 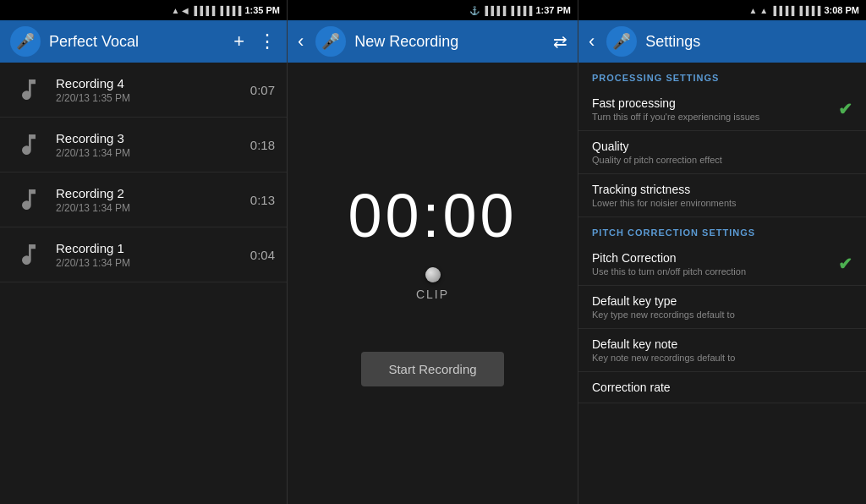 What do you see at coordinates (722, 301) in the screenshot?
I see `settings-item-title: Default key type` at bounding box center [722, 301].